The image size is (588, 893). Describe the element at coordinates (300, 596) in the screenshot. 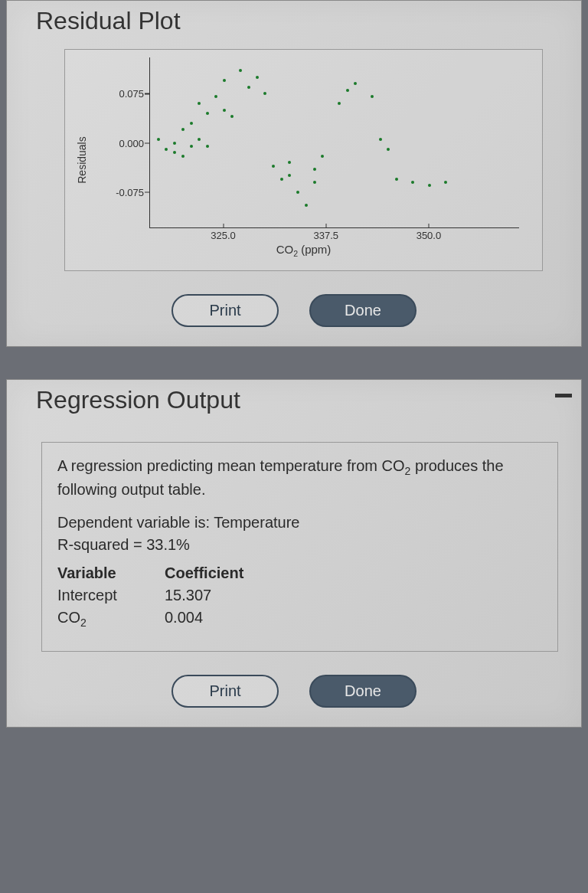

I see `table-row: Intercept 15.307` at that location.